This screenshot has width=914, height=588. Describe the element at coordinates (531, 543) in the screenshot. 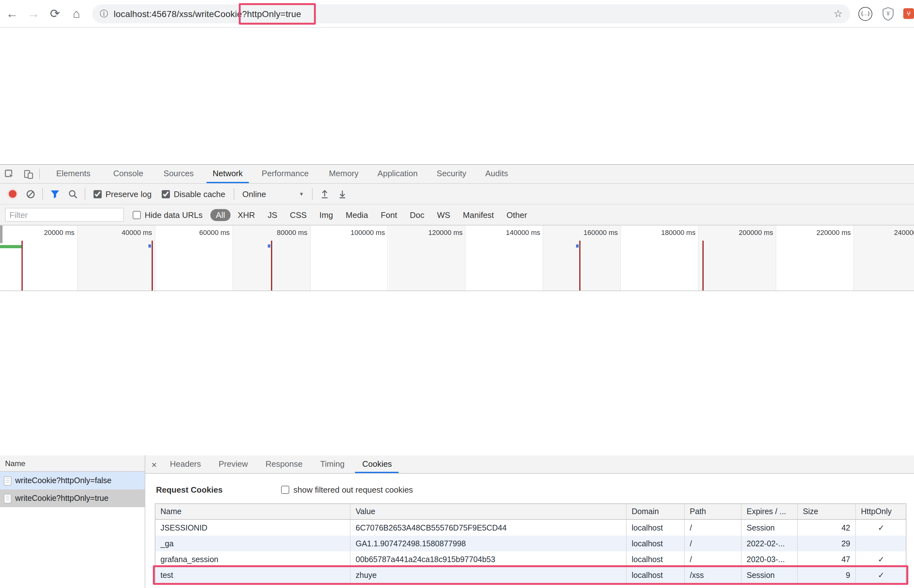

I see `request-cookies-table: Name Value Domain Path Expires / ... Siz…` at that location.